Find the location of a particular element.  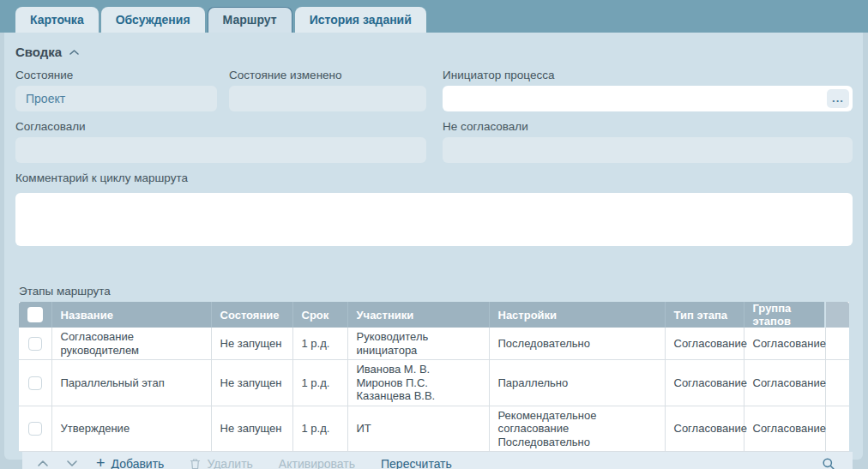

setting: Параллельно is located at coordinates (577, 383).